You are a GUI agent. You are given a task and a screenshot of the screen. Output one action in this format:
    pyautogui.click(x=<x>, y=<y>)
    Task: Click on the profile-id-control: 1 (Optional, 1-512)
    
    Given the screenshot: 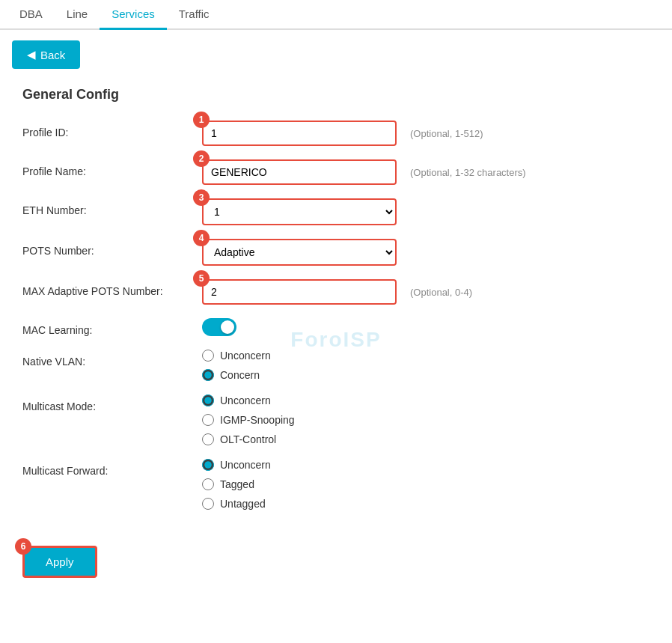 What is the action you would take?
    pyautogui.click(x=343, y=133)
    